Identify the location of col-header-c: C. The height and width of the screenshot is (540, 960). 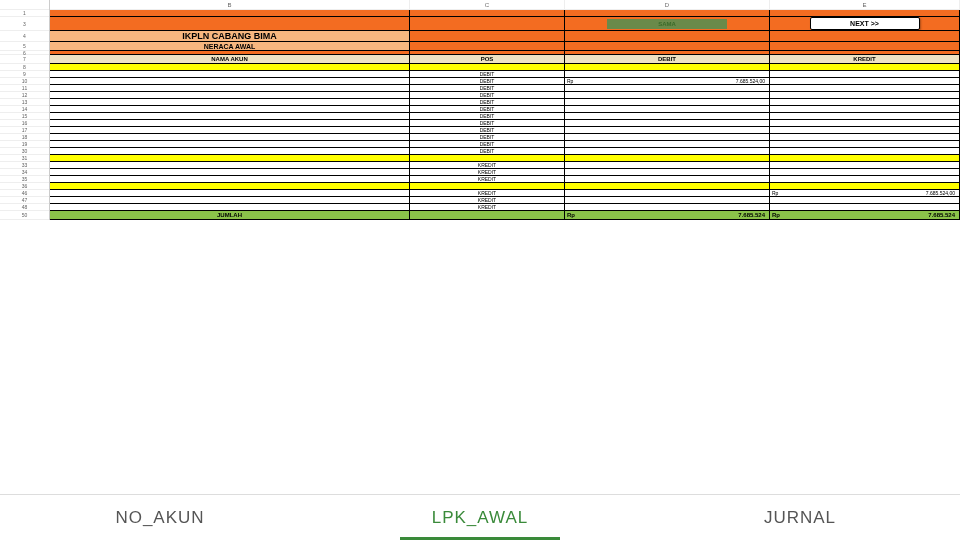
(488, 5).